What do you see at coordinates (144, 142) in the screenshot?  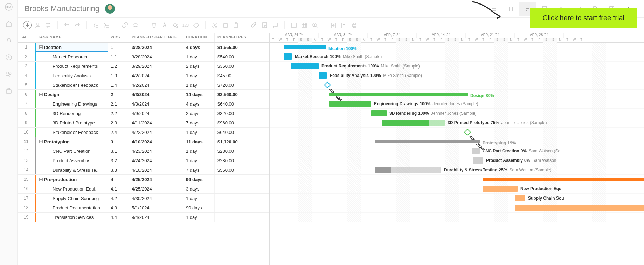 I see `task-row: 11−Prototyping34/10/202411 days$1,120.00` at bounding box center [144, 142].